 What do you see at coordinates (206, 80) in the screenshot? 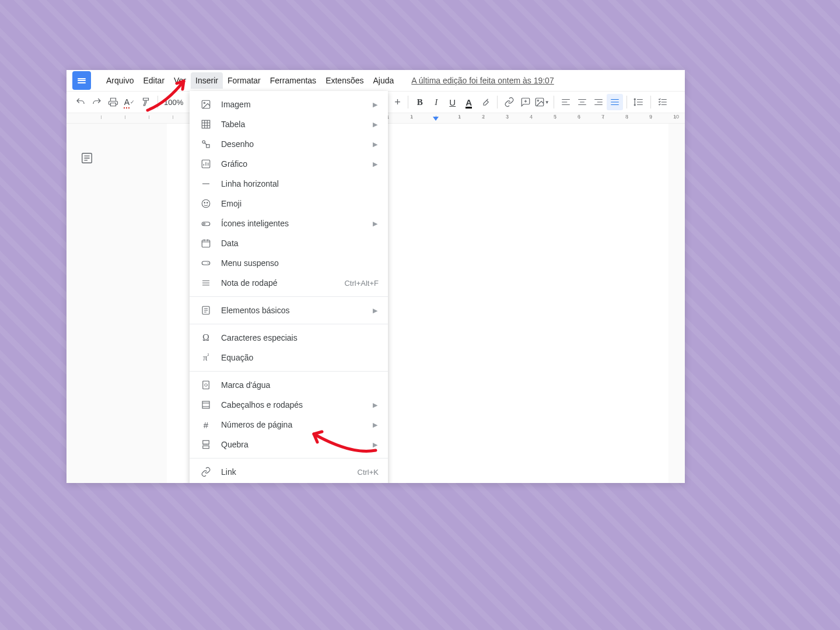
I see `menu-inserir: Inserir` at bounding box center [206, 80].